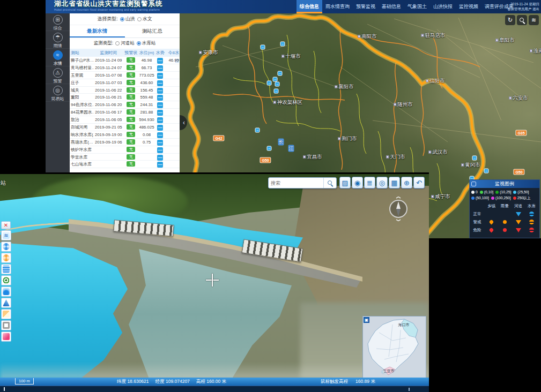 This screenshot has width=541, height=392. Describe the element at coordinates (125, 43) in the screenshot. I see `monitor-filter-option-0: 河道站` at that location.